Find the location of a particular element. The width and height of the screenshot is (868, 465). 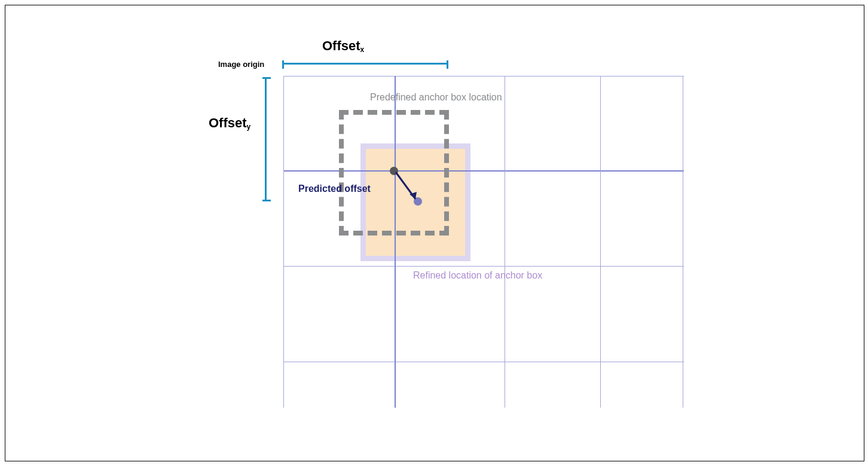

offset-x-bracket is located at coordinates (365, 63).